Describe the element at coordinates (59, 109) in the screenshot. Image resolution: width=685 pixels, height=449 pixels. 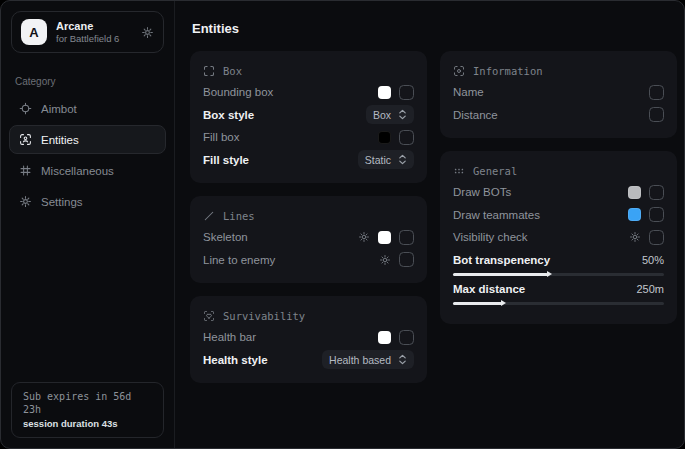
I see `sidebar-item-label: Aimbot` at that location.